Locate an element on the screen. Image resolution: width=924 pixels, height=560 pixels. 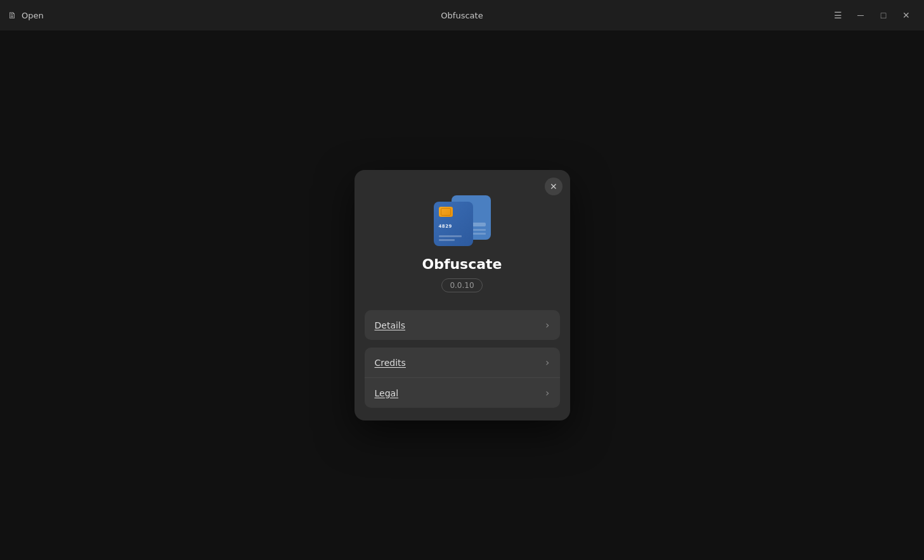
card-front: 4829 is located at coordinates (453, 224).